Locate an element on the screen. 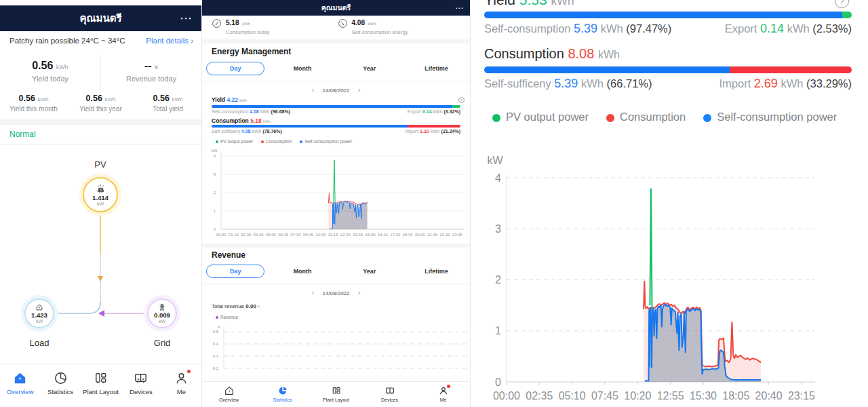 This screenshot has width=868, height=407. svg-text: 17:30 is located at coordinates (395, 235).